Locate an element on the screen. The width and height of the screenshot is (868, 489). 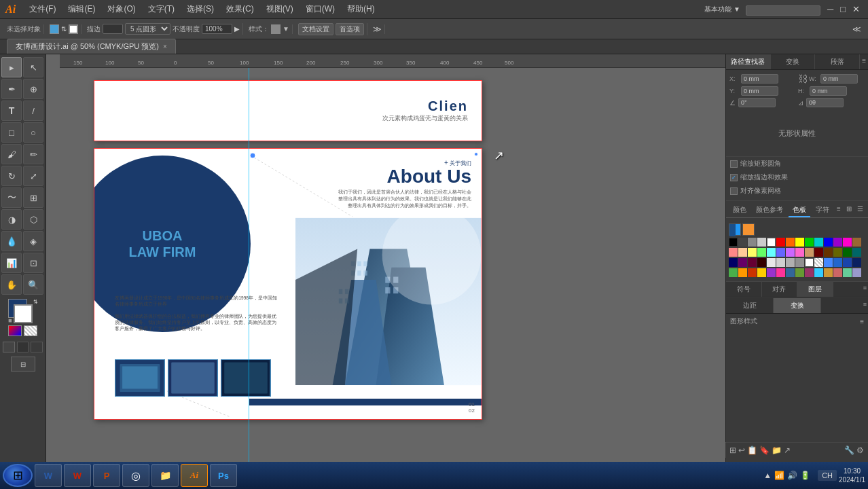
draw-mode-normal is located at coordinates (9, 347).